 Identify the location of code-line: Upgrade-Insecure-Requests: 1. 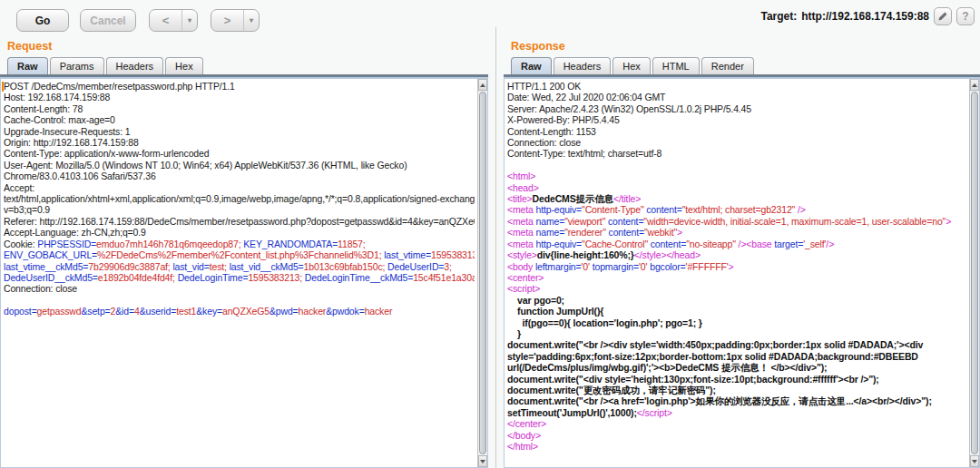
(240, 132).